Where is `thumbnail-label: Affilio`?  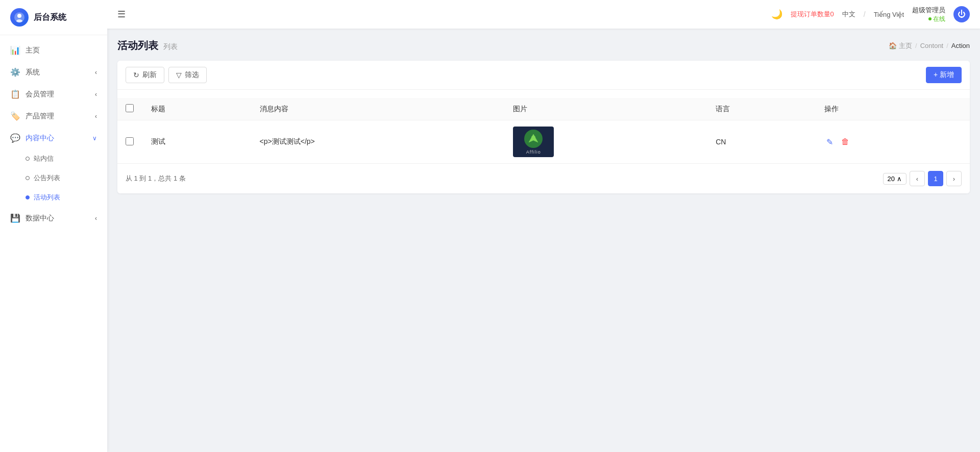
thumbnail-label: Affilio is located at coordinates (534, 152).